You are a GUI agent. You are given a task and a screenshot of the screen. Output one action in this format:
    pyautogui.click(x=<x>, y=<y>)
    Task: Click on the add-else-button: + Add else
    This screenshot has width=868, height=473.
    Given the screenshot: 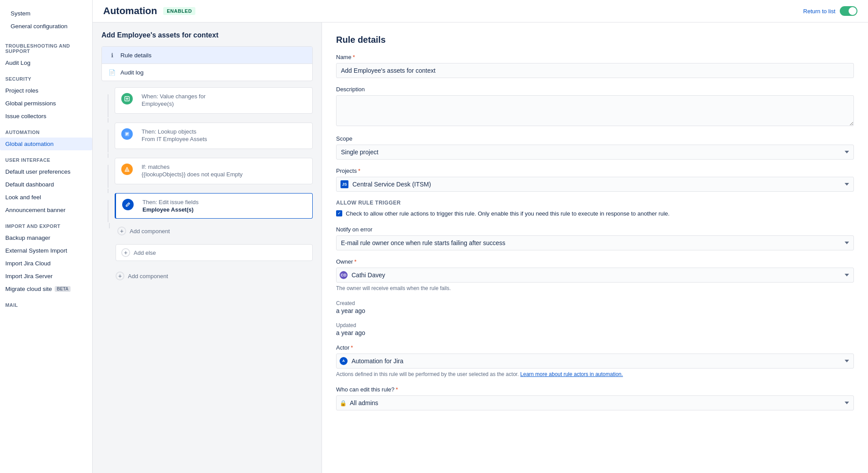 What is the action you would take?
    pyautogui.click(x=214, y=253)
    